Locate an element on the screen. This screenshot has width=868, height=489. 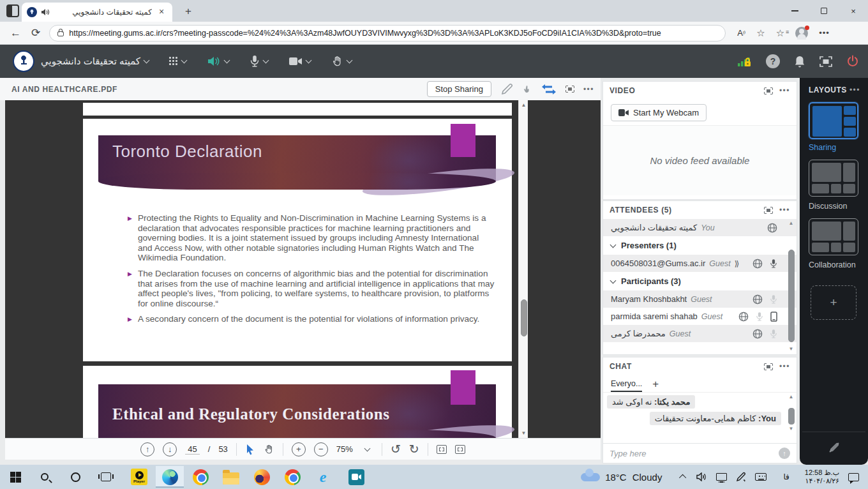
fit-page-button is located at coordinates (460, 449).